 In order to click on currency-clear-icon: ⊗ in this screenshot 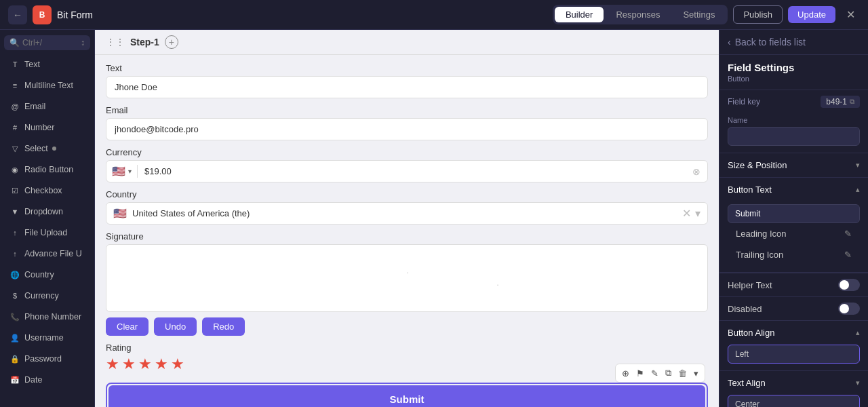, I will do `click(696, 172)`.